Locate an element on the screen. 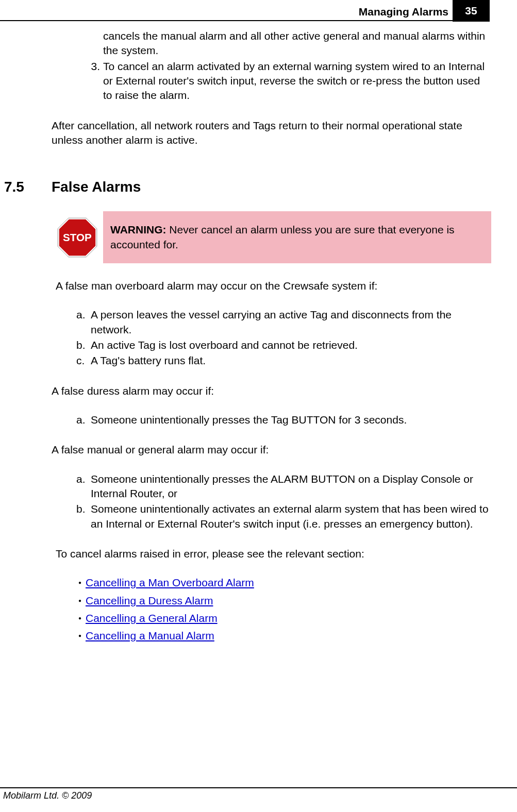 The height and width of the screenshot is (812, 517). list-item-text: Someone unintentionally activates an ext… is located at coordinates (291, 516).